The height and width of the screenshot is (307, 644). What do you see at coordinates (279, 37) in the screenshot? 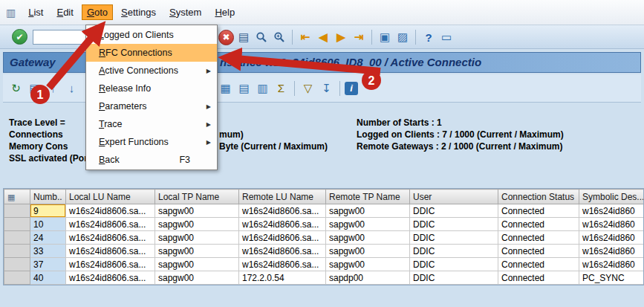
I see `find-next-icon` at bounding box center [279, 37].